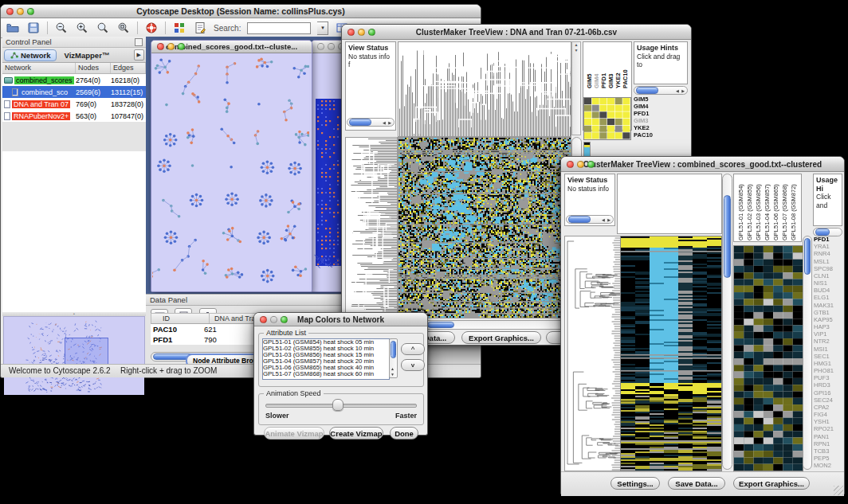 This screenshot has height=504, width=848. Describe the element at coordinates (829, 400) in the screenshot. I see `gene-label: SEC24` at that location.